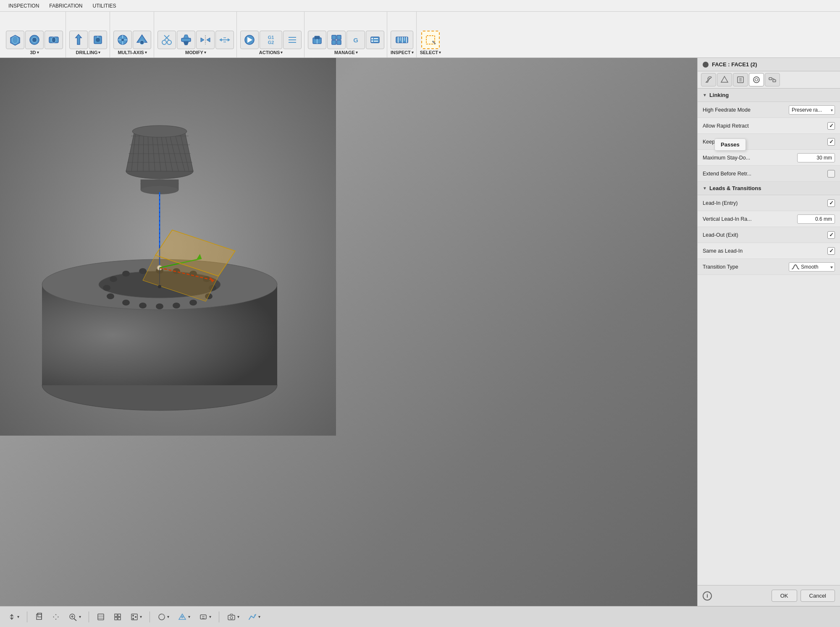  Describe the element at coordinates (812, 110) in the screenshot. I see `high-feedrate-control: Preserve ra... Keep feedrate None` at that location.